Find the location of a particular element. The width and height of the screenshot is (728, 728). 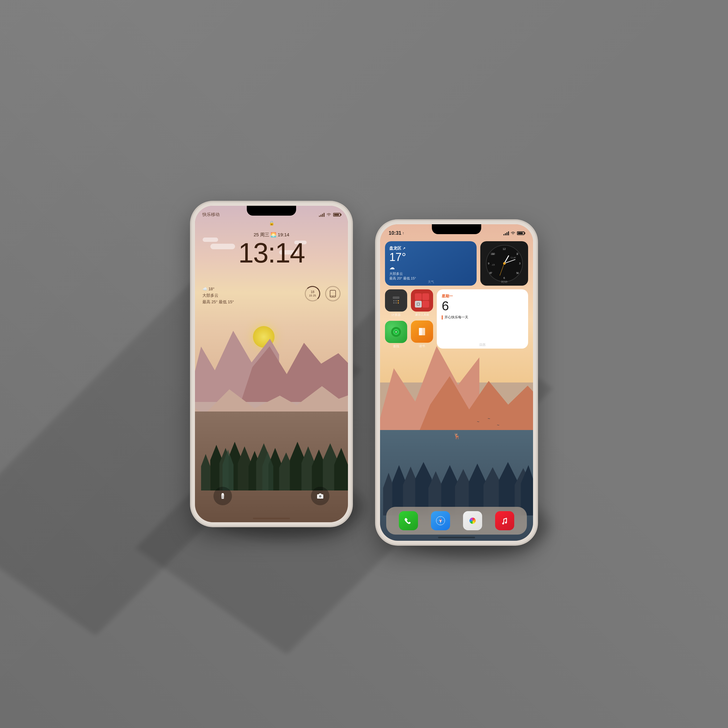

widget-row-1: 盘龙区 ↗ 17° ☁ 大部多云 最高 20° 最低 15° 天气 is located at coordinates (457, 263).